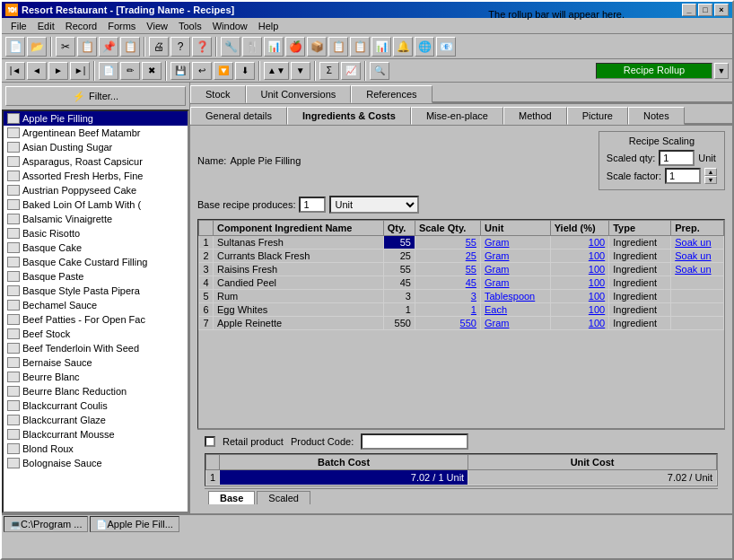 This screenshot has height=560, width=734. What do you see at coordinates (349, 116) in the screenshot?
I see `tab2-1: Ingredients & Costs` at bounding box center [349, 116].